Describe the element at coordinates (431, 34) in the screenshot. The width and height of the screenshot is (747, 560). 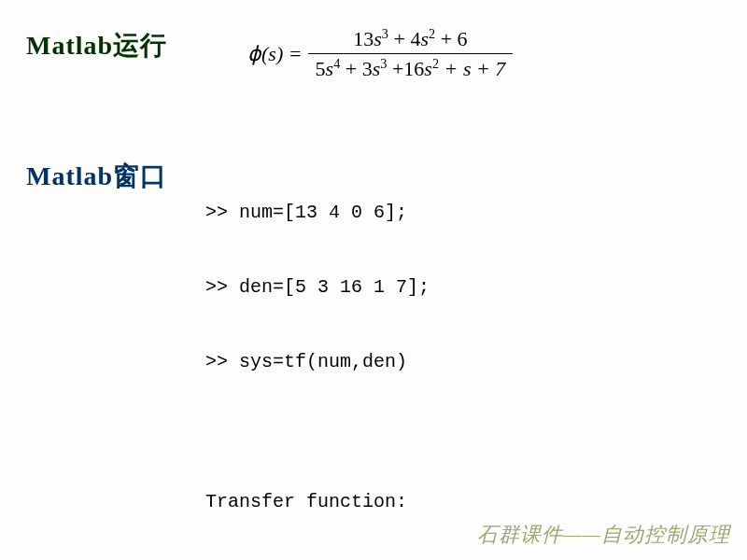
I see `num-exp2: 2` at that location.